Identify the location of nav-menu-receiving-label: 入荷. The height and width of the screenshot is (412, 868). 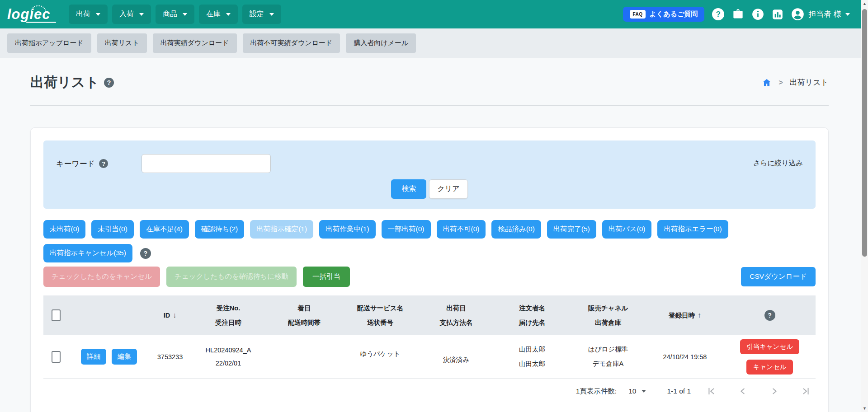
(127, 14).